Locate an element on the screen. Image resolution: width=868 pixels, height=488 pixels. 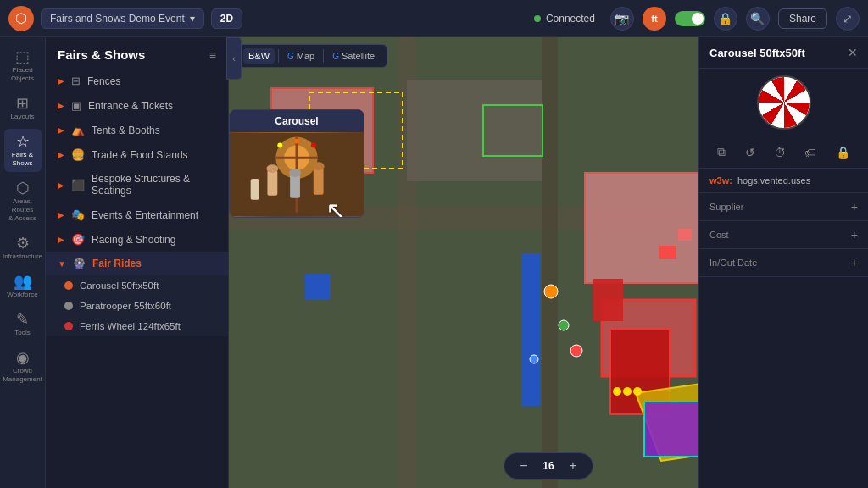
toggle-knob is located at coordinates (698, 19).